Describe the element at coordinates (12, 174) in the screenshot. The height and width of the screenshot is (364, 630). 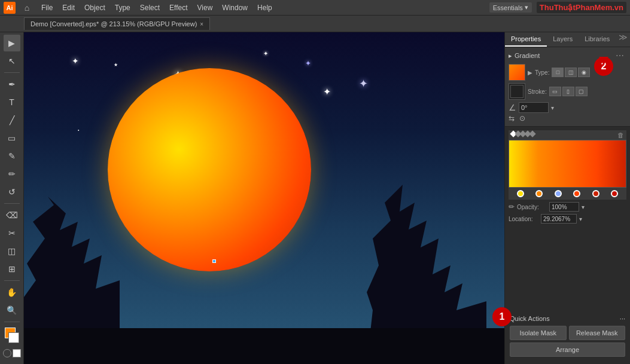
I see `pencil-tool: ✏` at that location.